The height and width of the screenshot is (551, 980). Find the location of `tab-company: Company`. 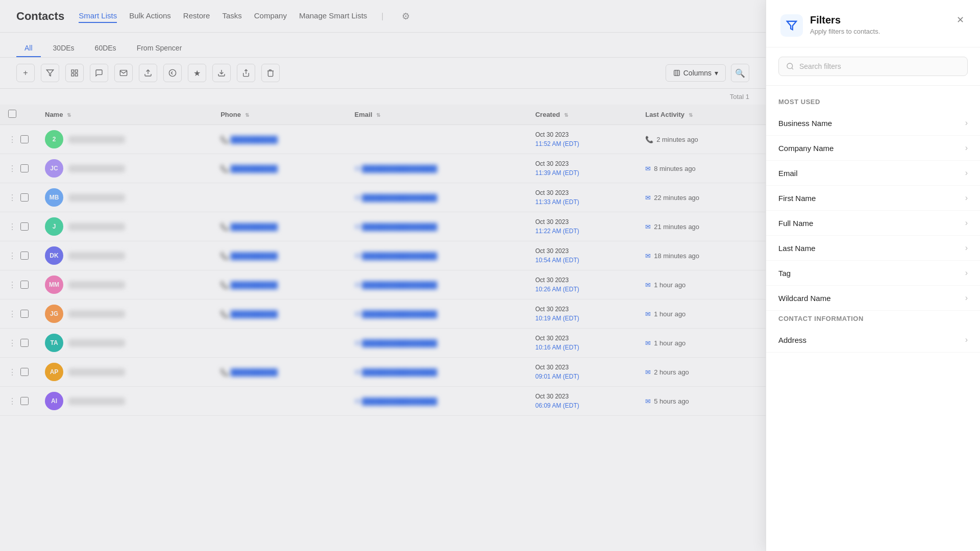

tab-company: Company is located at coordinates (271, 16).